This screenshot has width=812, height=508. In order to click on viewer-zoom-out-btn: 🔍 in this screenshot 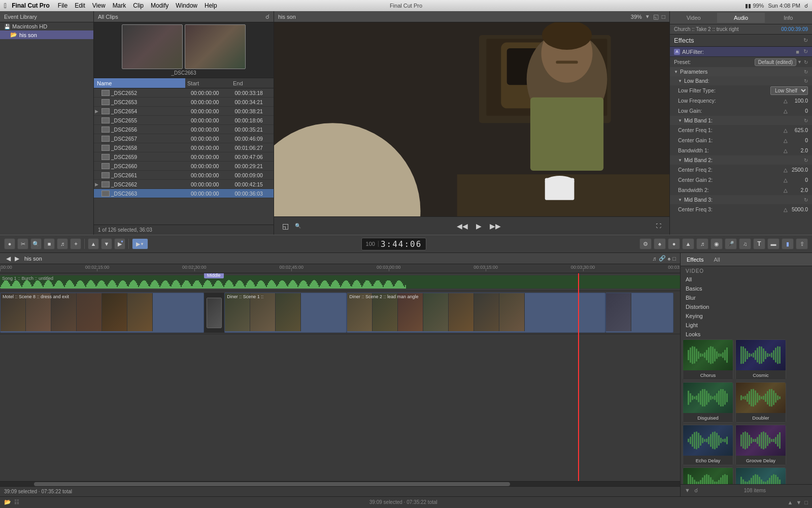, I will do `click(298, 226)`.